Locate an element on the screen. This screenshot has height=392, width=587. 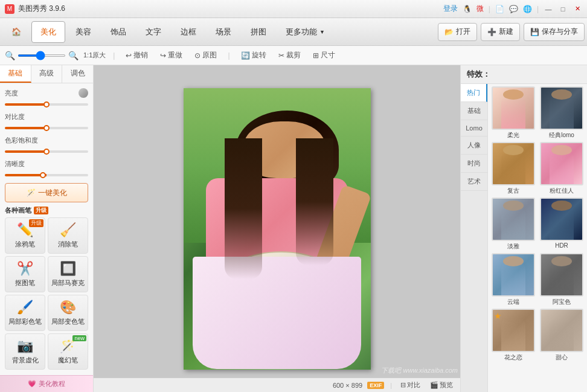
effect-vintage: 复古 is located at coordinates (513, 169).